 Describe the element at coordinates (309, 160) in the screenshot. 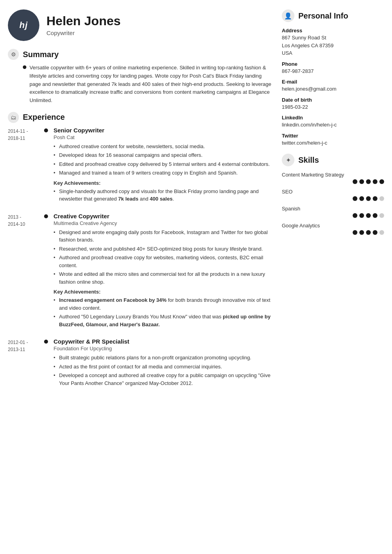

I see `skills-title: Skills` at that location.